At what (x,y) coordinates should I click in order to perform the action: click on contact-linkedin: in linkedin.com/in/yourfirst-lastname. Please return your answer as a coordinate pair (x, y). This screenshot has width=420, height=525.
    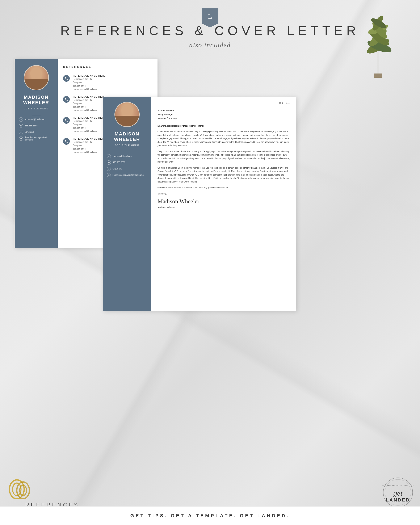
    Looking at the image, I should click on (36, 139).